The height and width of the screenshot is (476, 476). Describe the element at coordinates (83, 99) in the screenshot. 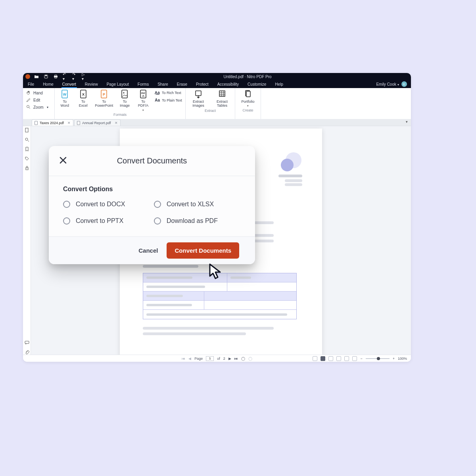

I see `tool-to-excel: X ToExcel` at that location.